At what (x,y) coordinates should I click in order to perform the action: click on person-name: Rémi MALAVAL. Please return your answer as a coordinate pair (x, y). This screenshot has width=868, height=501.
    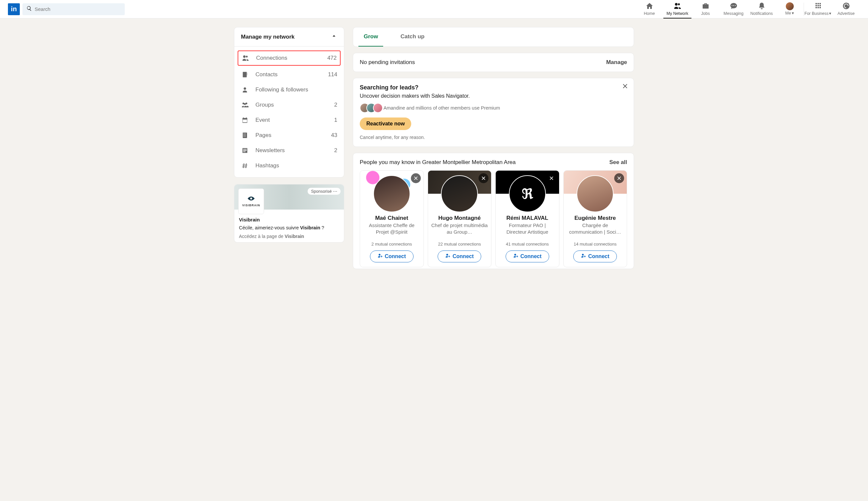
    Looking at the image, I should click on (527, 218).